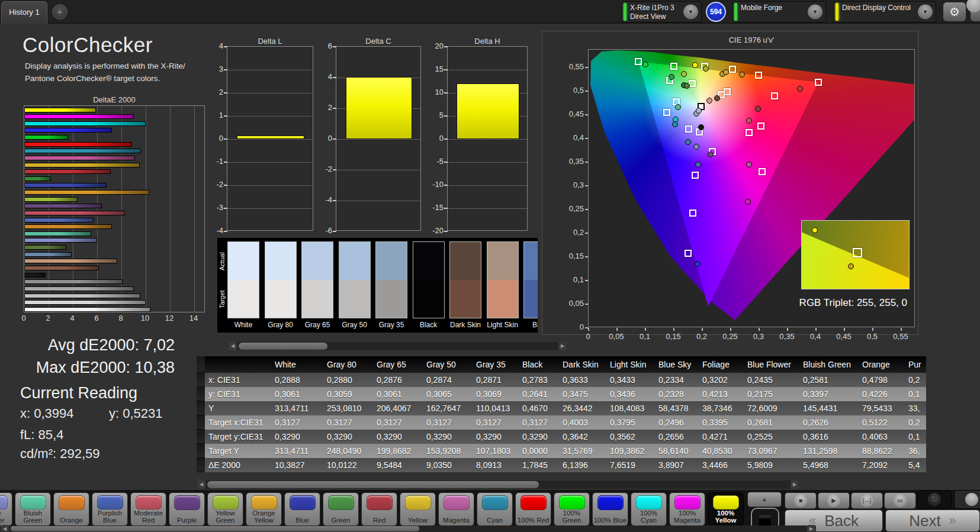 This screenshot has height=532, width=980. What do you see at coordinates (302, 509) in the screenshot?
I see `pattern-button-blue: Blue` at bounding box center [302, 509].